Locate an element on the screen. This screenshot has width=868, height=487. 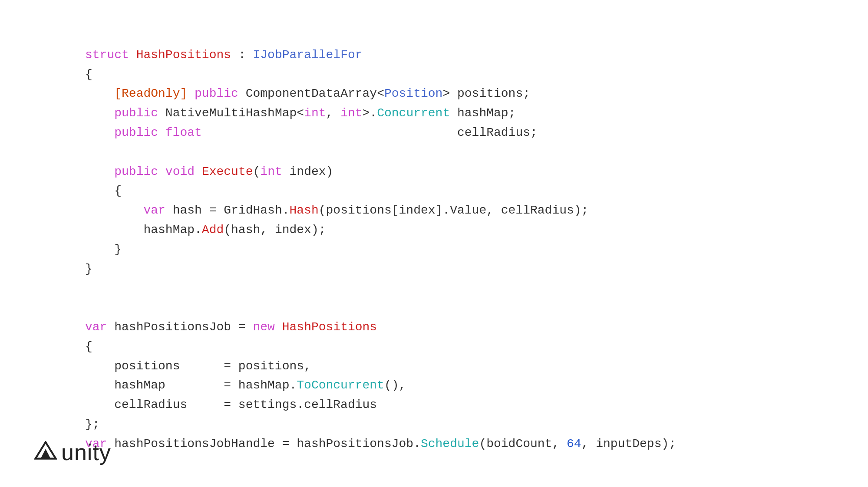
code-line-11: hashMap.Add(hash, index); is located at coordinates (477, 230).